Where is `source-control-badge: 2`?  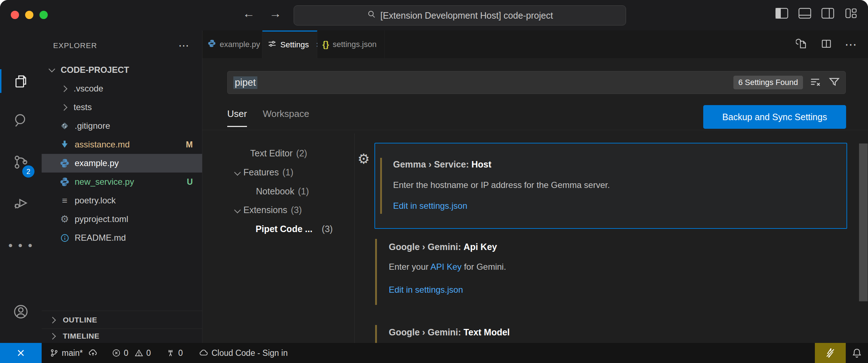
source-control-badge: 2 is located at coordinates (28, 171).